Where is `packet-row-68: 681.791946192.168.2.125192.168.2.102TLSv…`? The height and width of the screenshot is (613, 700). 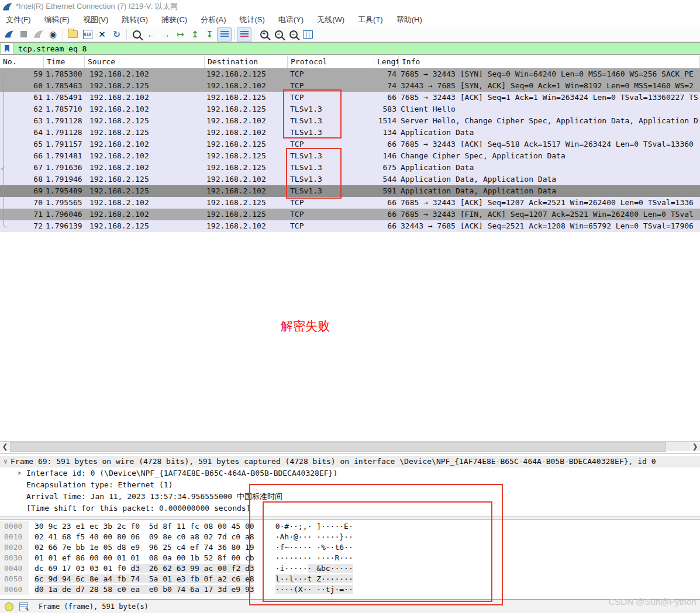 packet-row-68: 681.791946192.168.2.125192.168.2.102TLSv… is located at coordinates (350, 179).